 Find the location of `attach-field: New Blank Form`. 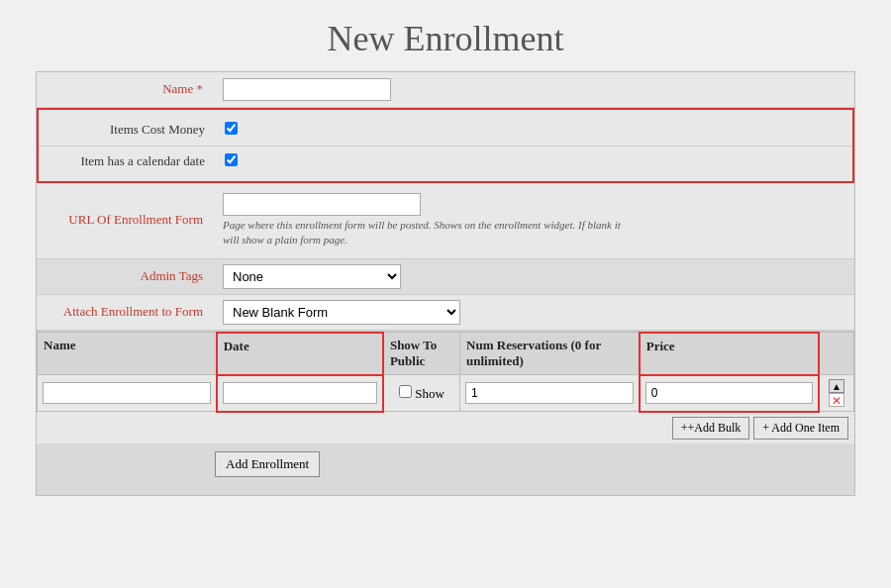

attach-field: New Blank Form is located at coordinates (535, 313).